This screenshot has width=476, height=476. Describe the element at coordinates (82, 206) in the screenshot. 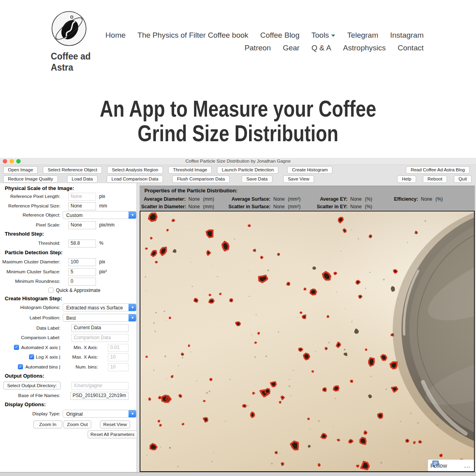

I see `reference-physical-size-input: None` at that location.